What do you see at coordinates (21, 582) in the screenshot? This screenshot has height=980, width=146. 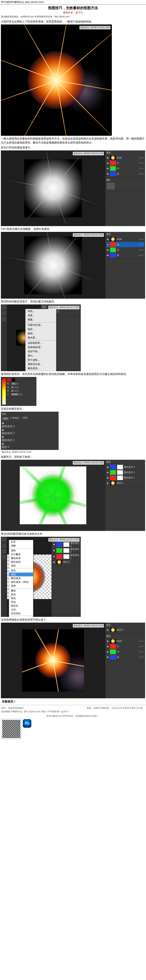 I see `blend-mode-item: 线性减淡（添加）` at bounding box center [21, 582].